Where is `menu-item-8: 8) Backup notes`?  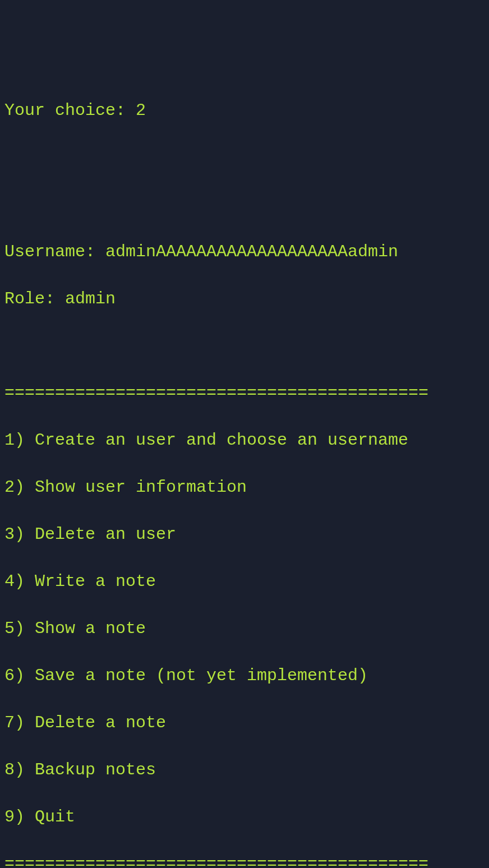 menu-item-8: 8) Backup notes is located at coordinates (245, 770).